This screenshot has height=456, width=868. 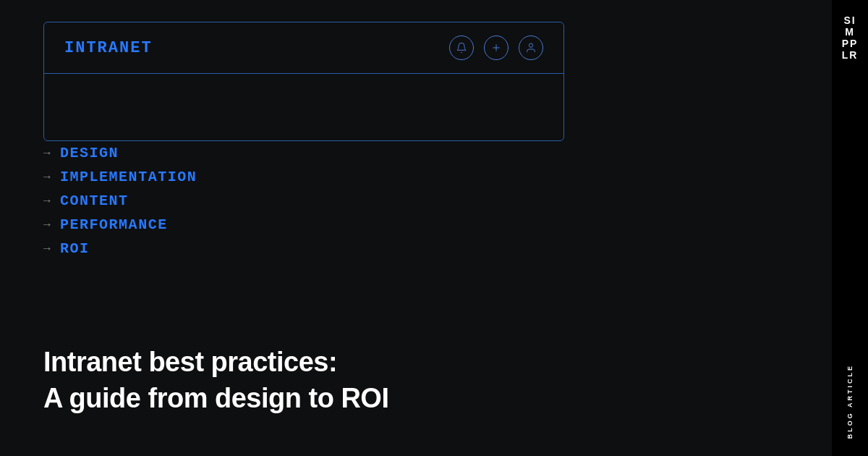 I want to click on nav-item-implementation: → IMPLEMENTATION, so click(x=120, y=177).